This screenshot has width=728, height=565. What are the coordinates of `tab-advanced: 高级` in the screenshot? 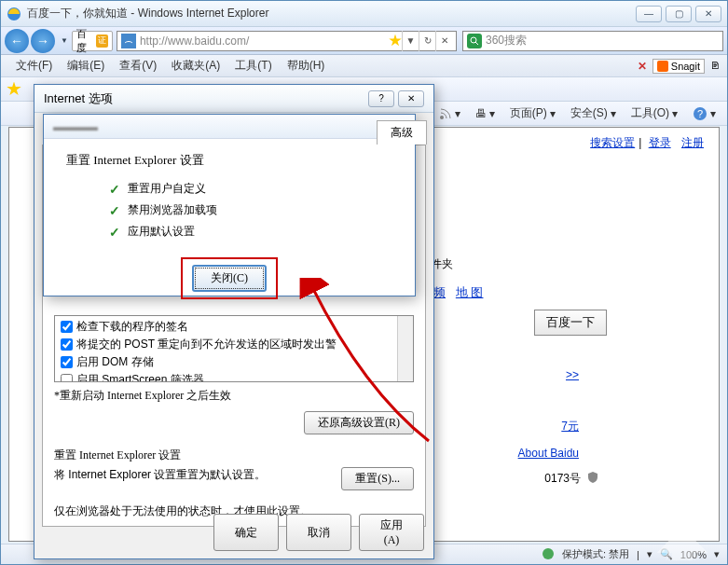 It's located at (402, 132).